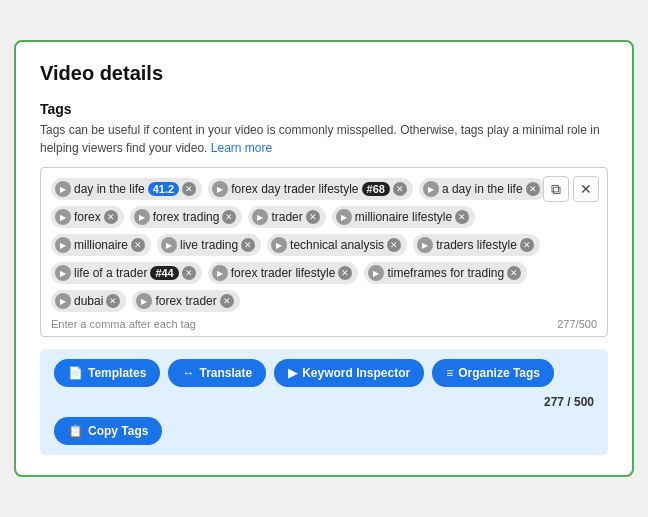 The height and width of the screenshot is (517, 648). Describe the element at coordinates (286, 217) in the screenshot. I see `tag-item: ▶trader✕` at that location.